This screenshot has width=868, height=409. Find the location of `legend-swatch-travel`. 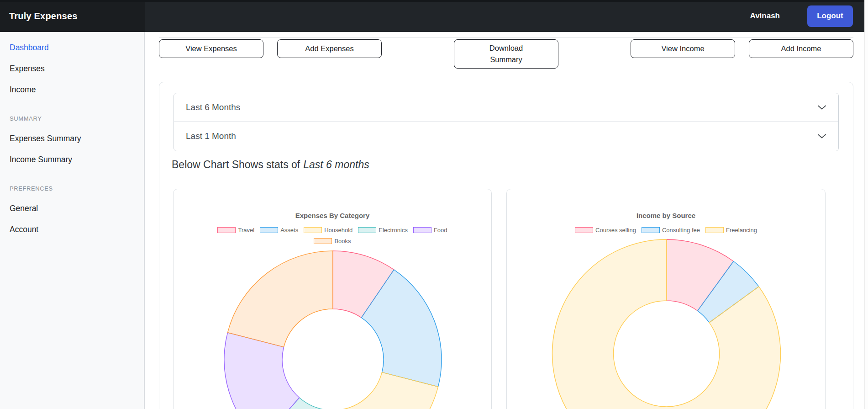

legend-swatch-travel is located at coordinates (226, 230).